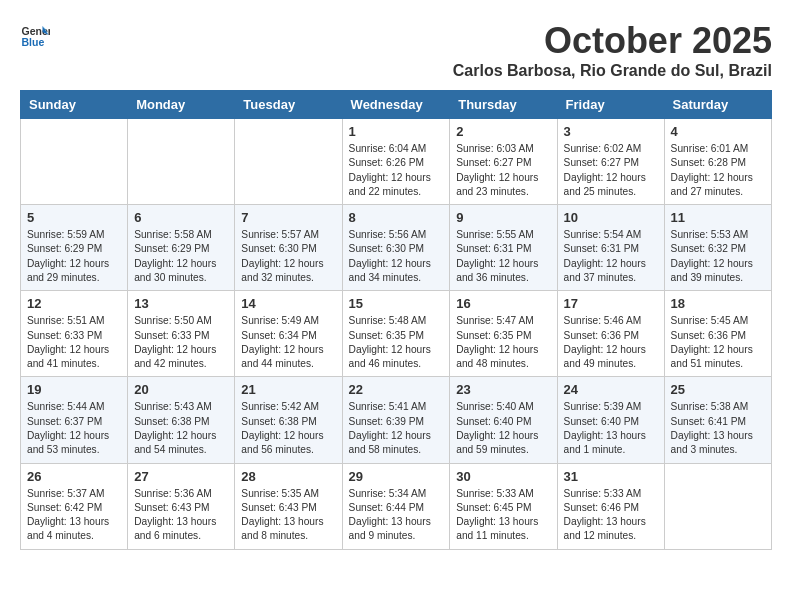  What do you see at coordinates (503, 132) in the screenshot?
I see `day-number: 2` at bounding box center [503, 132].